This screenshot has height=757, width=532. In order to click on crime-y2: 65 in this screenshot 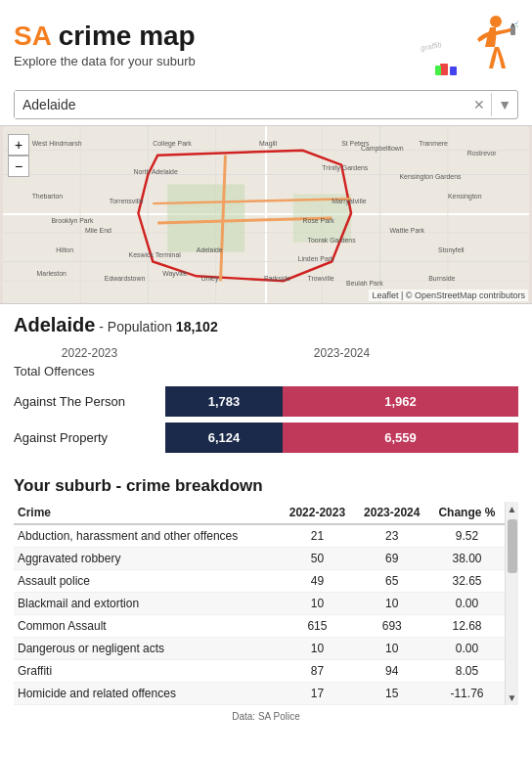, I will do `click(392, 581)`.